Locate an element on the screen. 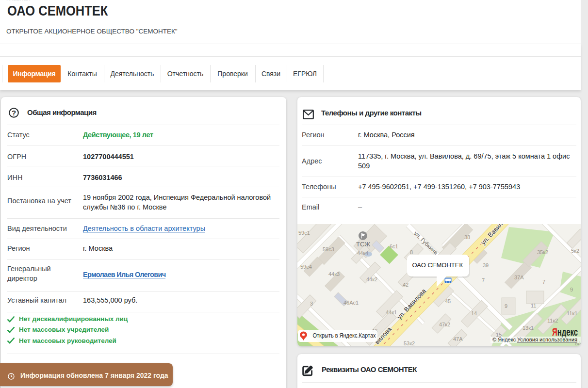  svg-text: 38 is located at coordinates (467, 237).